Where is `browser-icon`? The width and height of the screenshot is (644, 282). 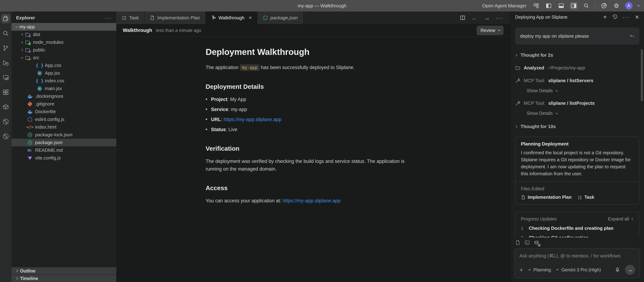 browser-icon is located at coordinates (604, 6).